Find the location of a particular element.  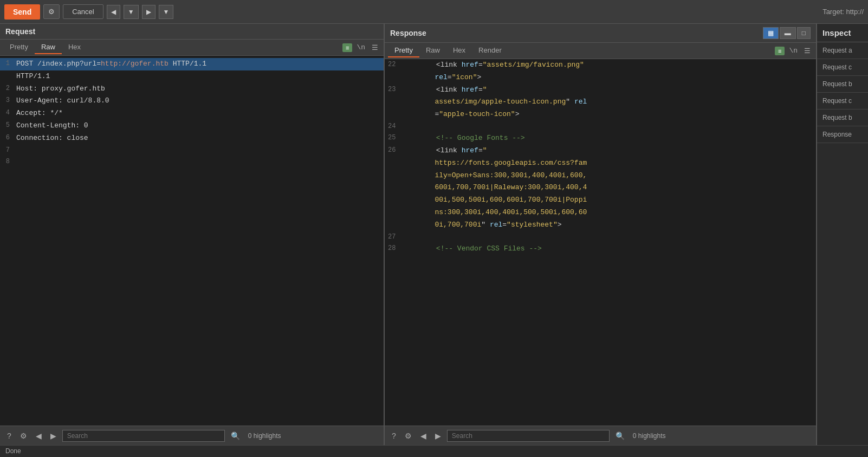

response-menu-icon: ☰ is located at coordinates (807, 51).